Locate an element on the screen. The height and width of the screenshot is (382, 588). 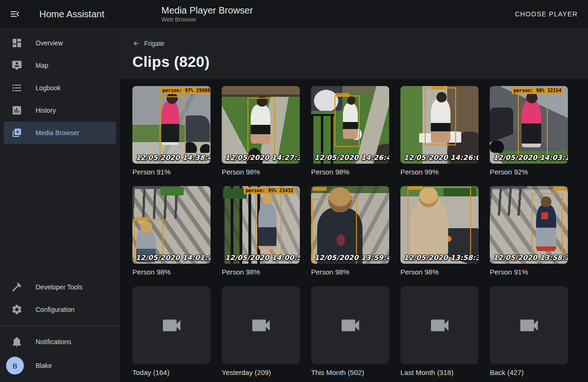
sidebar-item-history: History is located at coordinates (60, 110).